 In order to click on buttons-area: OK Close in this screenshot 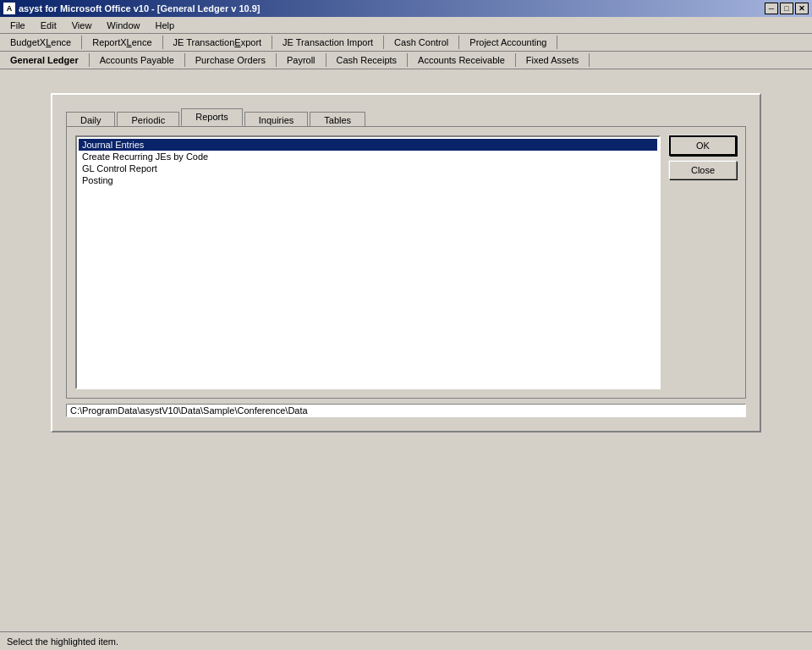, I will do `click(703, 262)`.